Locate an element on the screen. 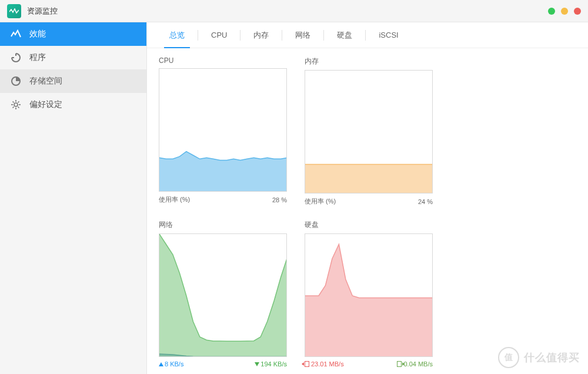 Image resolution: width=588 pixels, height=374 pixels. arrow-up-icon is located at coordinates (161, 365).